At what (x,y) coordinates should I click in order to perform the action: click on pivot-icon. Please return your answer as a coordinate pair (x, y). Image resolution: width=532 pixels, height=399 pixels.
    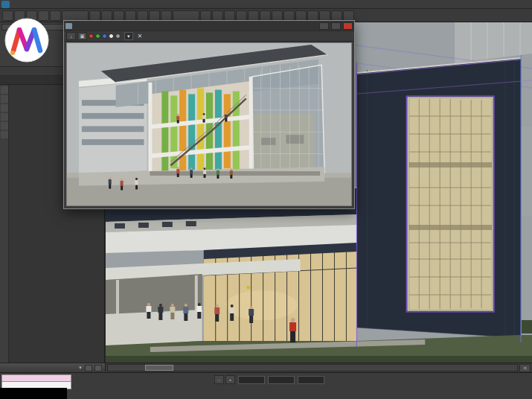
    Looking at the image, I should click on (205, 16).